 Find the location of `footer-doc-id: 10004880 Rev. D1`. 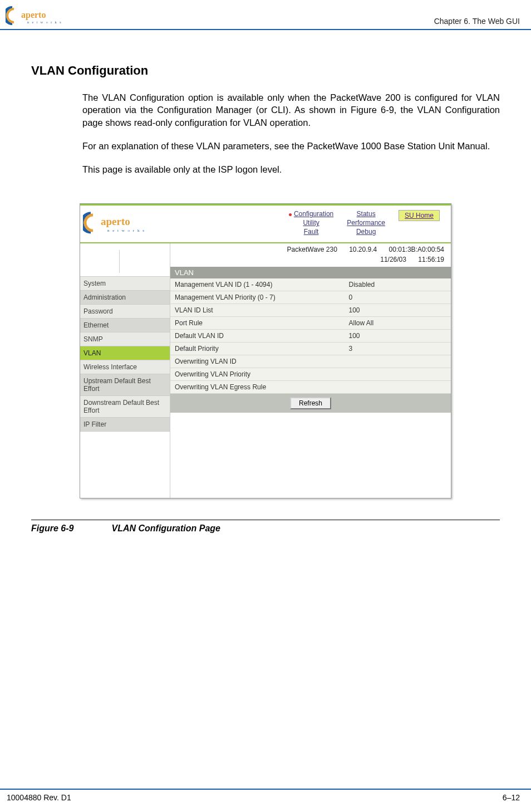

footer-doc-id: 10004880 Rev. D1 is located at coordinates (39, 798).